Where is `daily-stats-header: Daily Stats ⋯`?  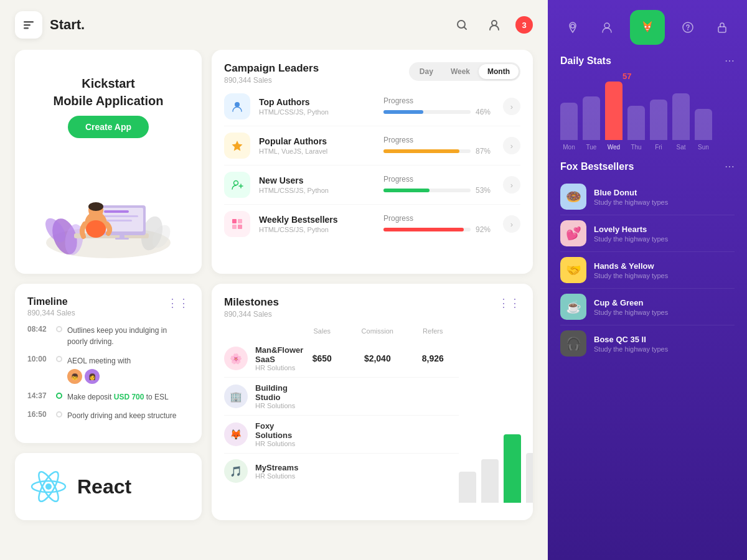
daily-stats-header: Daily Stats ⋯ is located at coordinates (647, 61).